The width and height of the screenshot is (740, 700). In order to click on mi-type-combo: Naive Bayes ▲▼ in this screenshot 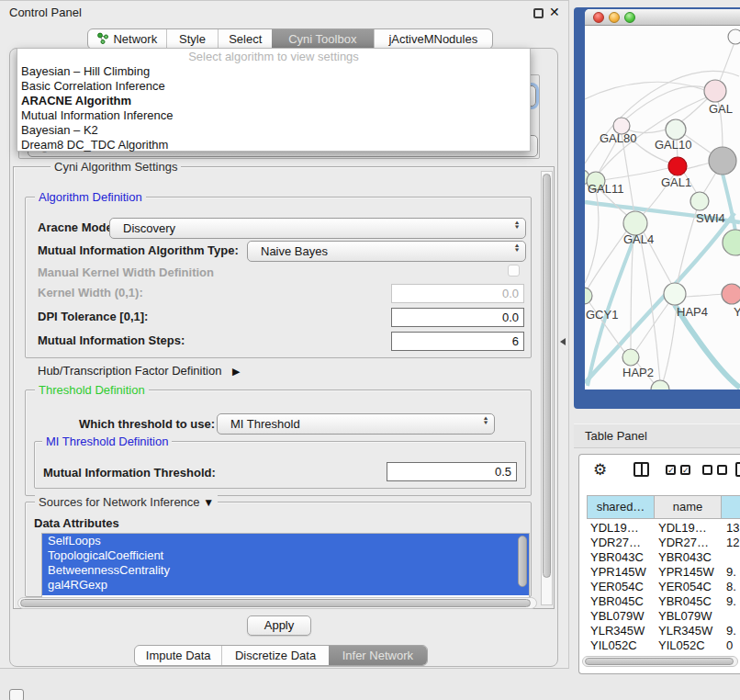, I will do `click(387, 252)`.